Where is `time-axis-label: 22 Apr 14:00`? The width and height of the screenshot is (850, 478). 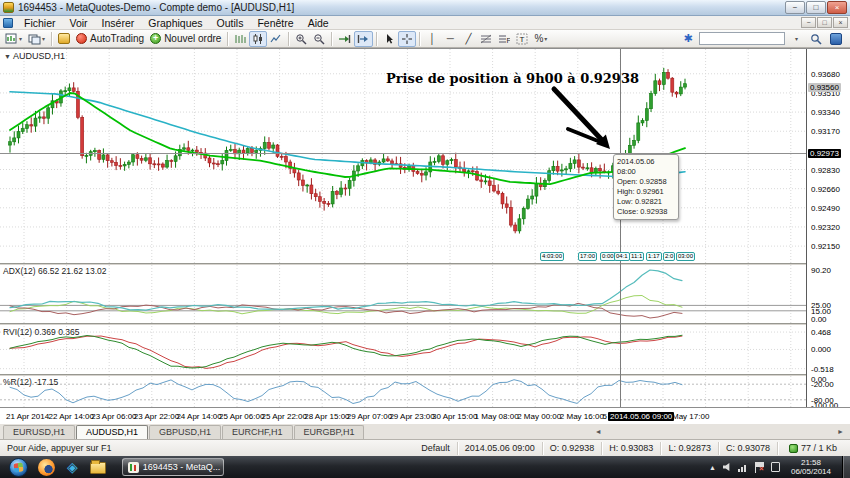 time-axis-label: 22 Apr 14:00 is located at coordinates (72, 416).